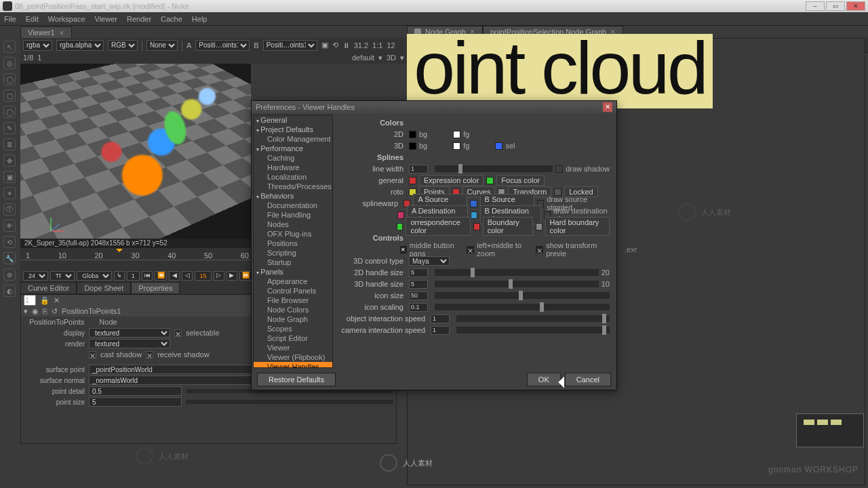 The width and height of the screenshot is (868, 488). What do you see at coordinates (293, 291) in the screenshot?
I see `tree-control-panels: Control Panels` at bounding box center [293, 291].